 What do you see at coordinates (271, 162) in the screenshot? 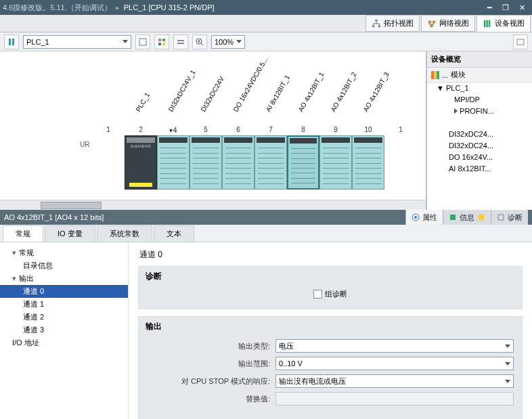
I see `module-ai8` at bounding box center [271, 162].